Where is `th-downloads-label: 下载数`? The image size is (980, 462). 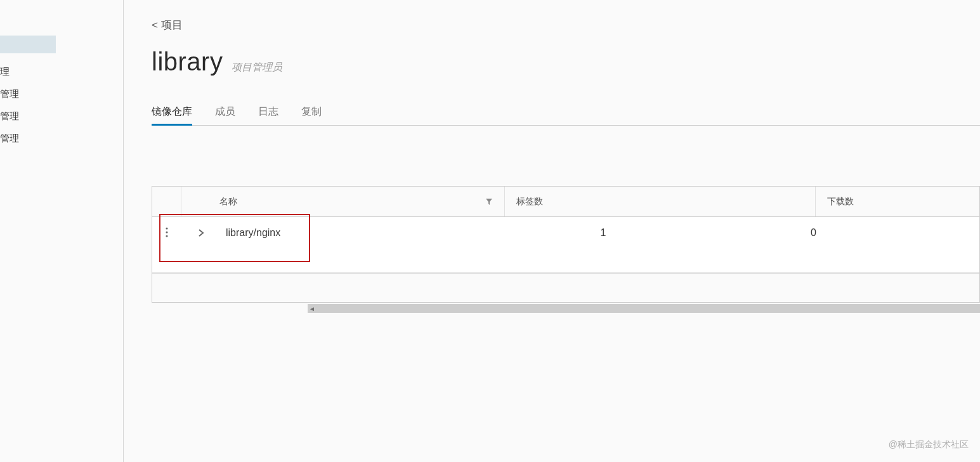
th-downloads-label: 下载数 is located at coordinates (840, 202).